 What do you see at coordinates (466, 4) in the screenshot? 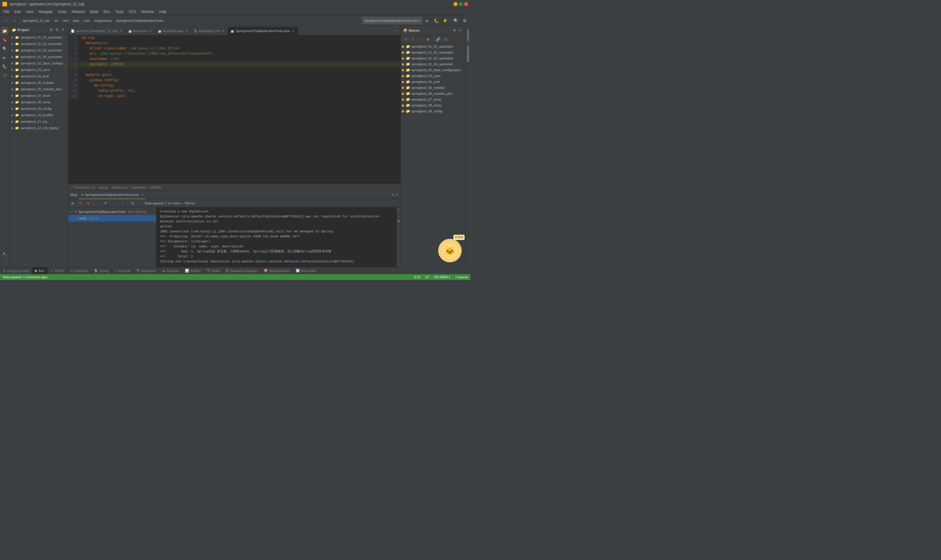
I see `close-button` at bounding box center [466, 4].